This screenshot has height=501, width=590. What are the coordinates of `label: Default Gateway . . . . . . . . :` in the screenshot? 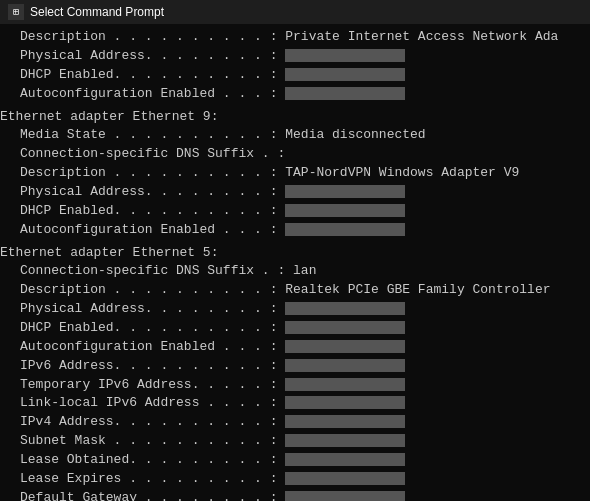 It's located at (152, 496).